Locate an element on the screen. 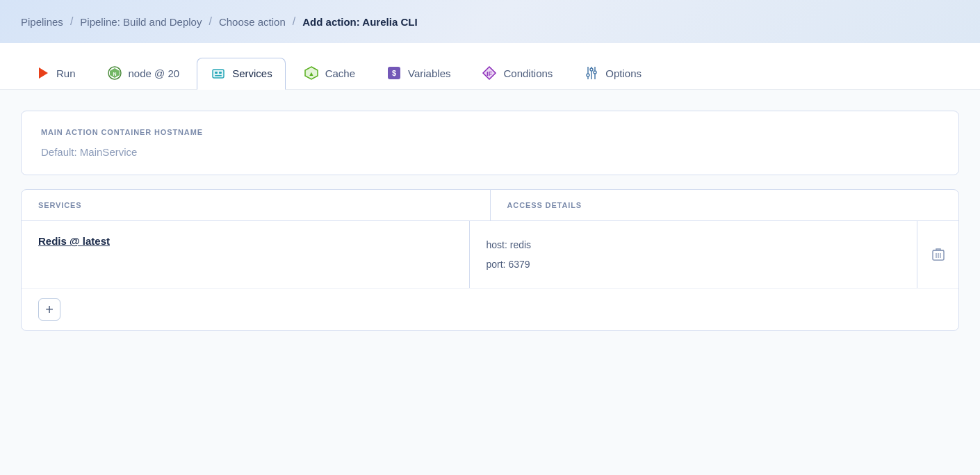 The height and width of the screenshot is (475, 980). tab-cache: ▲ Cache is located at coordinates (329, 73).